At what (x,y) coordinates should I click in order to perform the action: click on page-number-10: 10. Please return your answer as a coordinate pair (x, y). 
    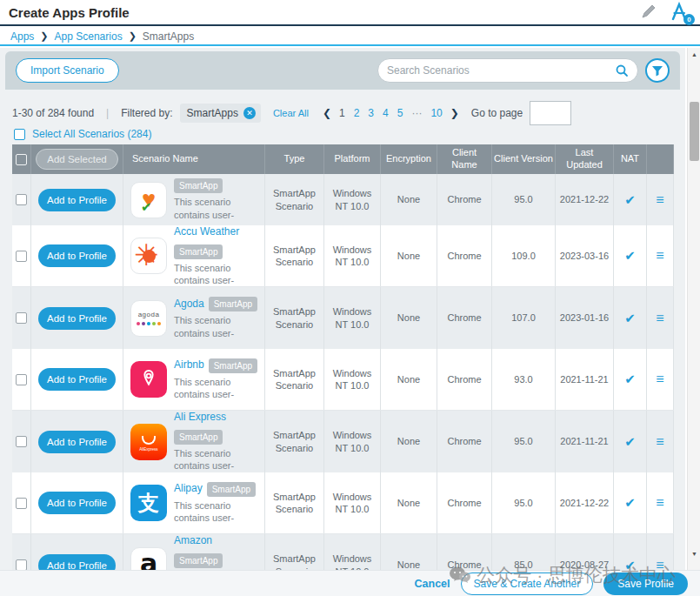
    Looking at the image, I should click on (437, 113).